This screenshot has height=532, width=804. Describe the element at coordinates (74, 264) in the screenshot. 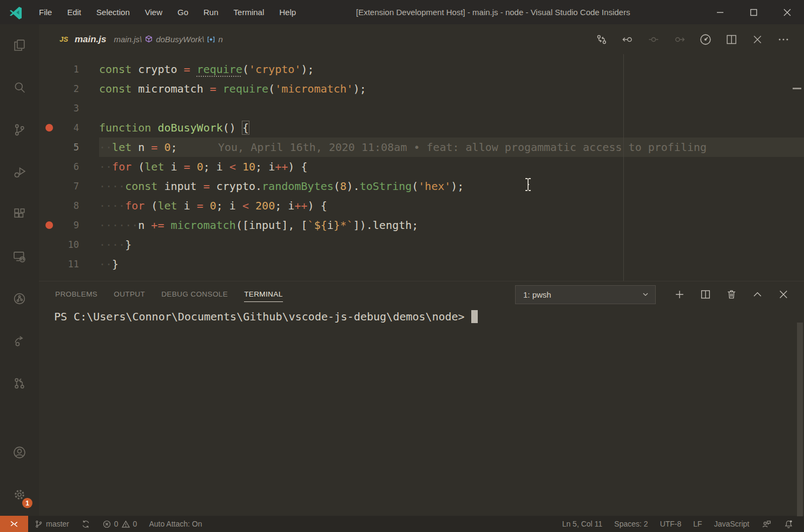

I see `line-number: 11` at that location.